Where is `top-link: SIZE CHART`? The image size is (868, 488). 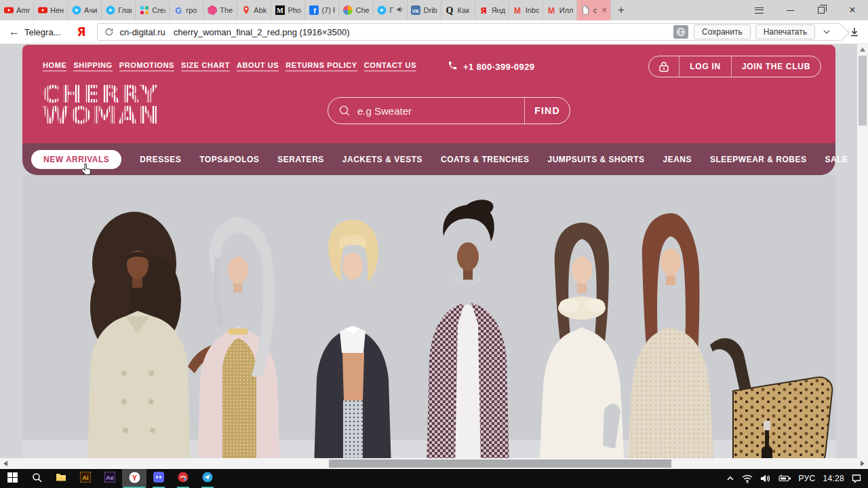 top-link: SIZE CHART is located at coordinates (205, 67).